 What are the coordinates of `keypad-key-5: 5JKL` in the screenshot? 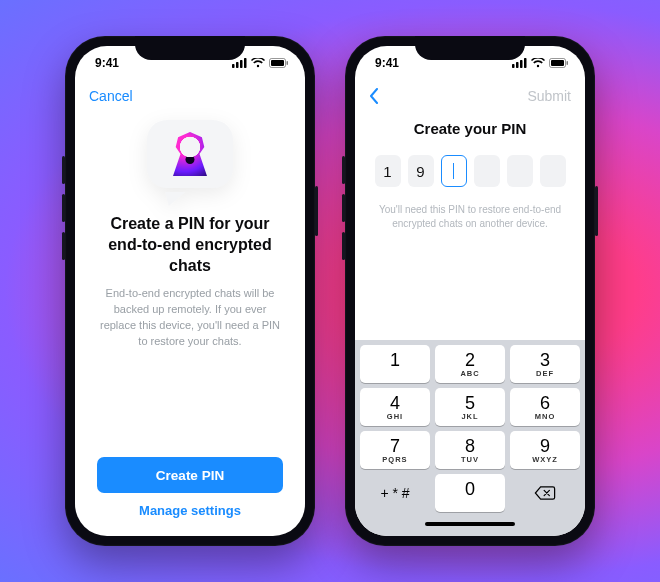 It's located at (470, 407).